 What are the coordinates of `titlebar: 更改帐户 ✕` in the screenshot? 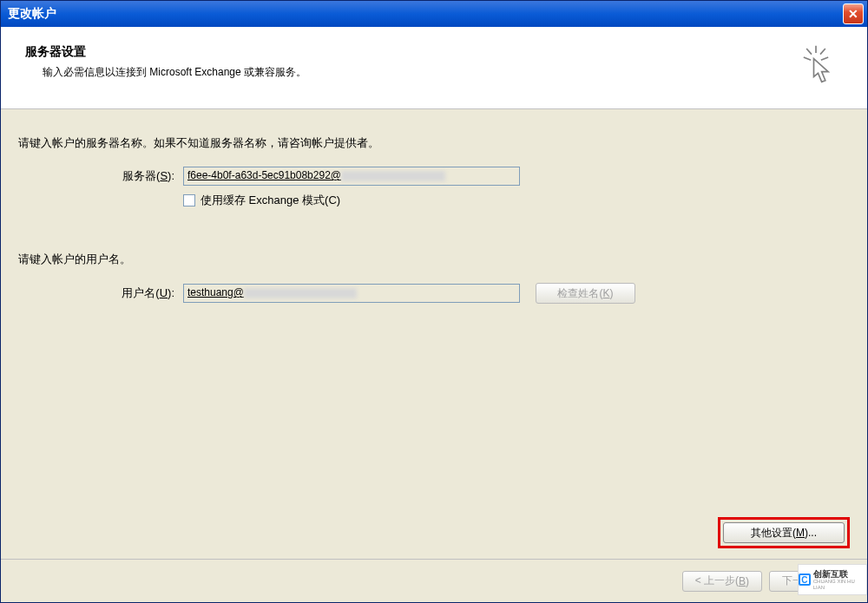 It's located at (434, 14).